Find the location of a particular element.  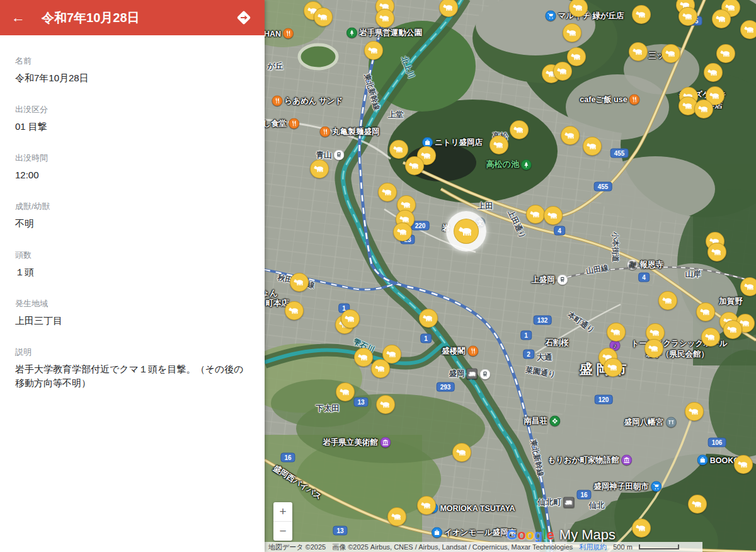

map-label: ニトリ盛岡店 is located at coordinates (452, 142).